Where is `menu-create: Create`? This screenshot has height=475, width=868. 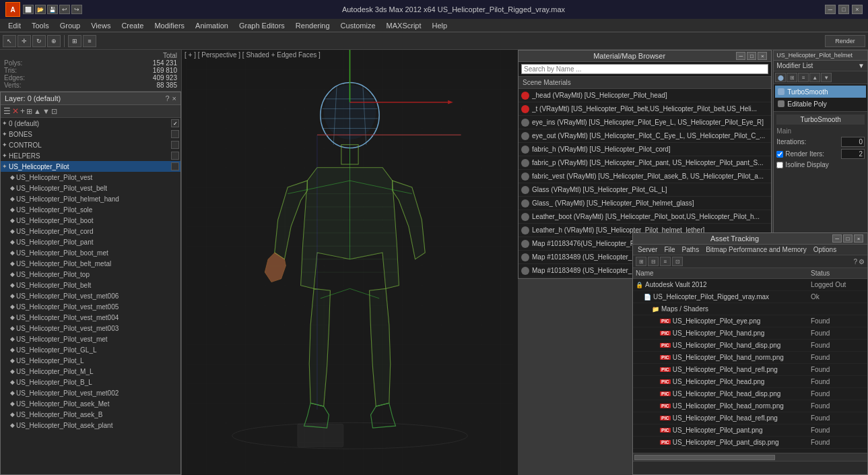 menu-create: Create is located at coordinates (132, 26).